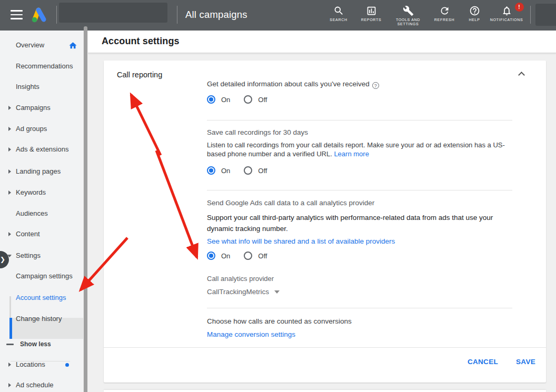  I want to click on tools-and-settings-button: TOOLS AND SETTINGS, so click(408, 16).